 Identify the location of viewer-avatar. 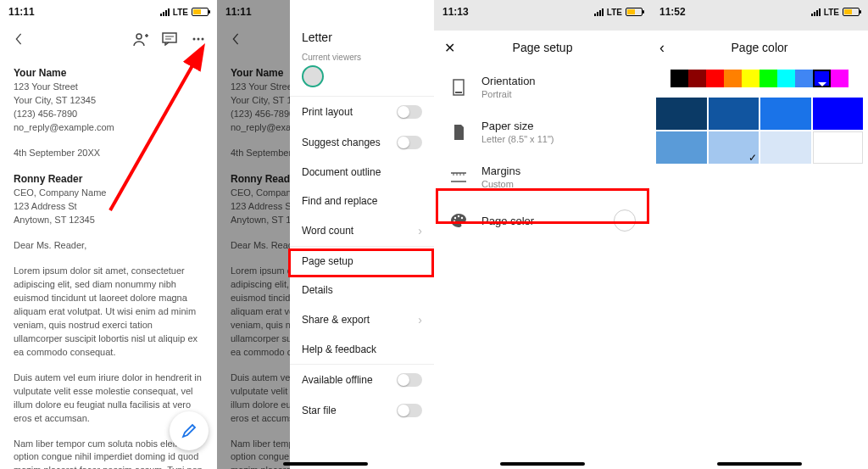
(313, 76).